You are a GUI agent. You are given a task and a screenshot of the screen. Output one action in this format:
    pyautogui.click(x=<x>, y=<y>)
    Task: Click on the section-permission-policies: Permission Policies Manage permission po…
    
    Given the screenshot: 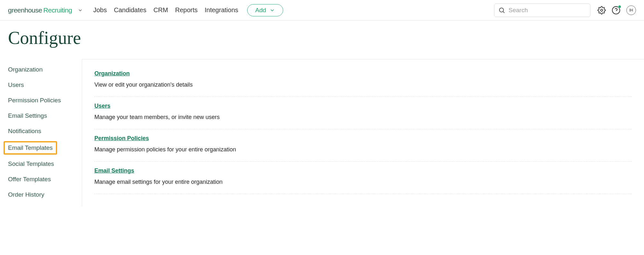 What is the action you would take?
    pyautogui.click(x=363, y=146)
    